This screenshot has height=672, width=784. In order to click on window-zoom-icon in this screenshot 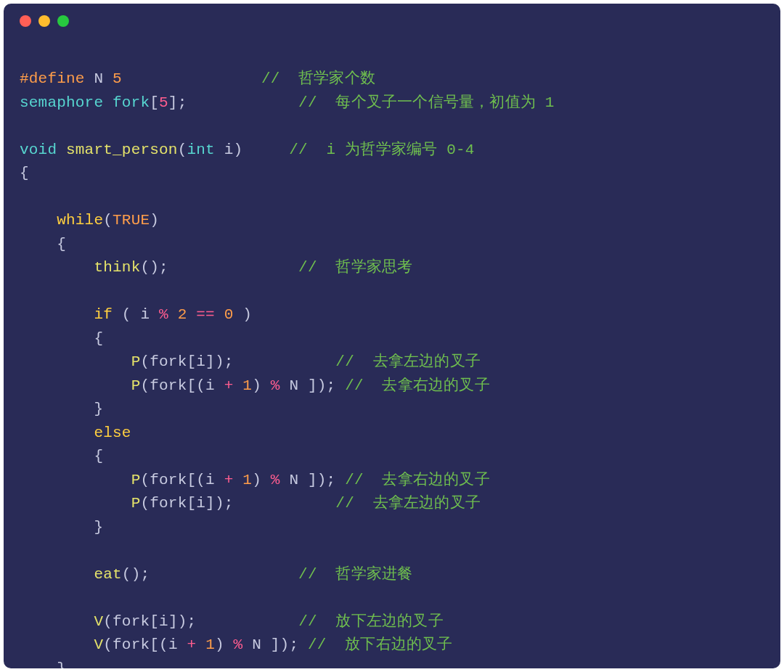, I will do `click(63, 21)`.